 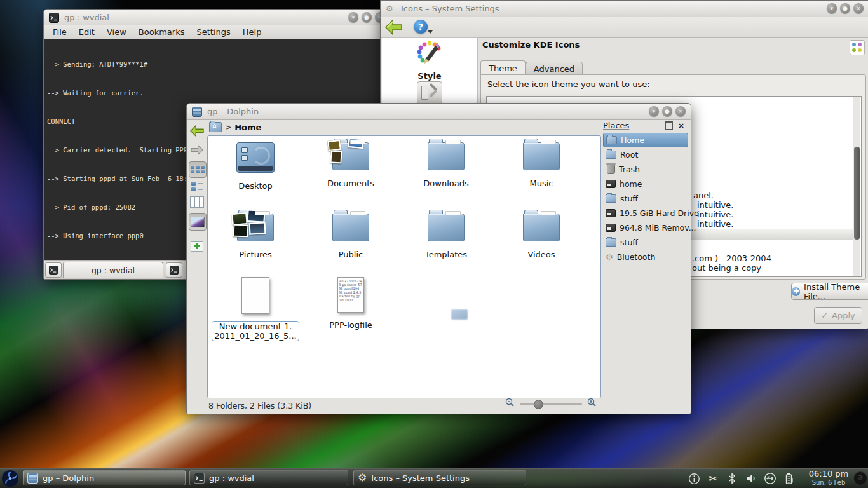 What do you see at coordinates (174, 270) in the screenshot?
I see `tab-list-button` at bounding box center [174, 270].